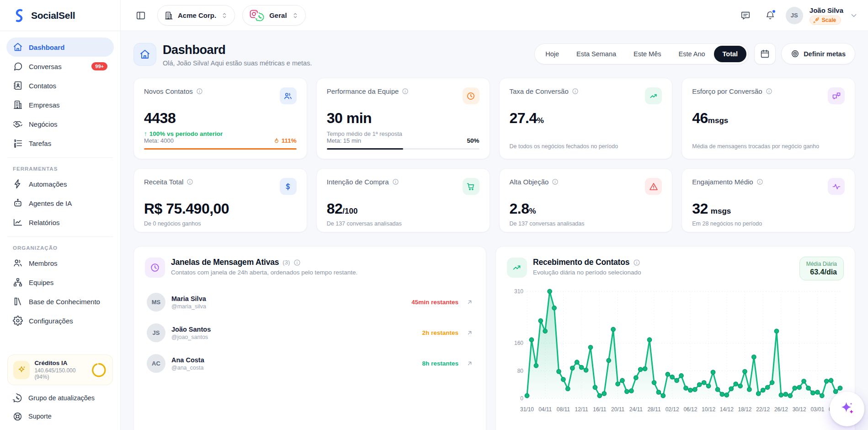 This screenshot has height=430, width=868. Describe the element at coordinates (690, 409) in the screenshot. I see `svg-text: 06/12` at that location.